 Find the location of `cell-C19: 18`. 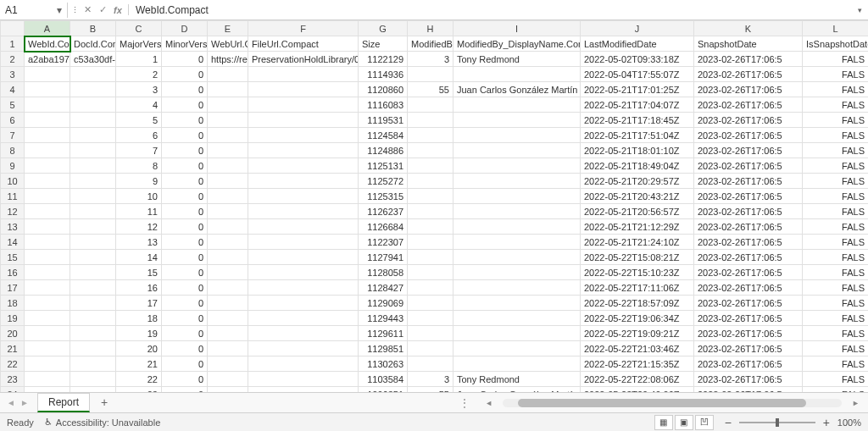

cell-C19: 18 is located at coordinates (139, 318).